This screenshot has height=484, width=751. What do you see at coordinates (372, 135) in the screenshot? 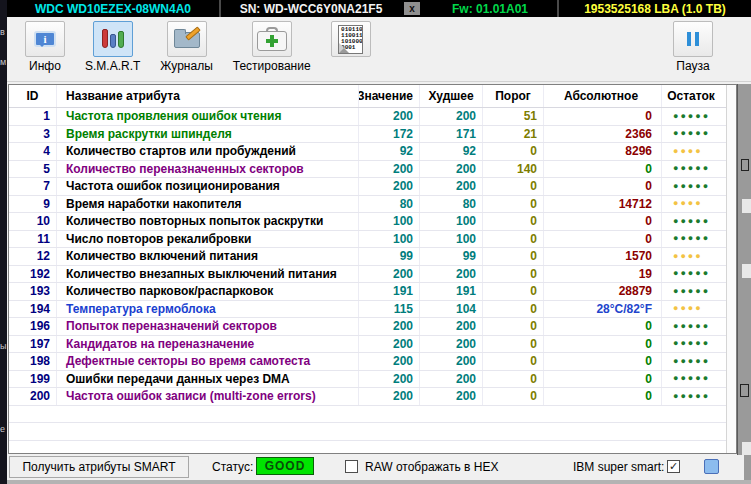
I see `table-row: 3Время раскрутки шпинделя172171212366●●●…` at bounding box center [372, 135].